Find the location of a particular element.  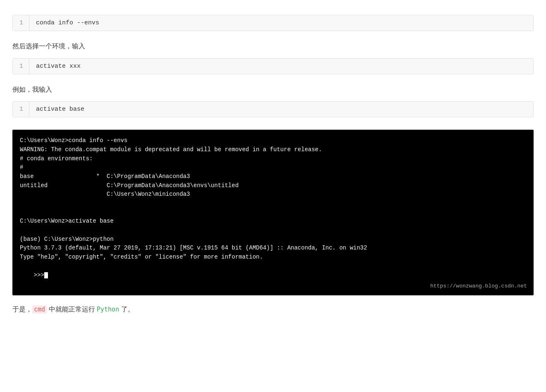

terminal-line-4: # is located at coordinates (273, 168).